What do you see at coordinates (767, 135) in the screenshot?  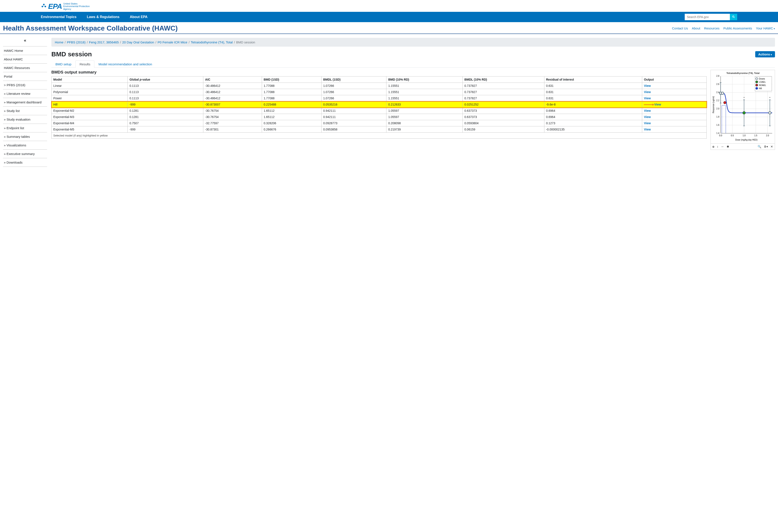 I see `svg-text: 2.0` at bounding box center [767, 135].